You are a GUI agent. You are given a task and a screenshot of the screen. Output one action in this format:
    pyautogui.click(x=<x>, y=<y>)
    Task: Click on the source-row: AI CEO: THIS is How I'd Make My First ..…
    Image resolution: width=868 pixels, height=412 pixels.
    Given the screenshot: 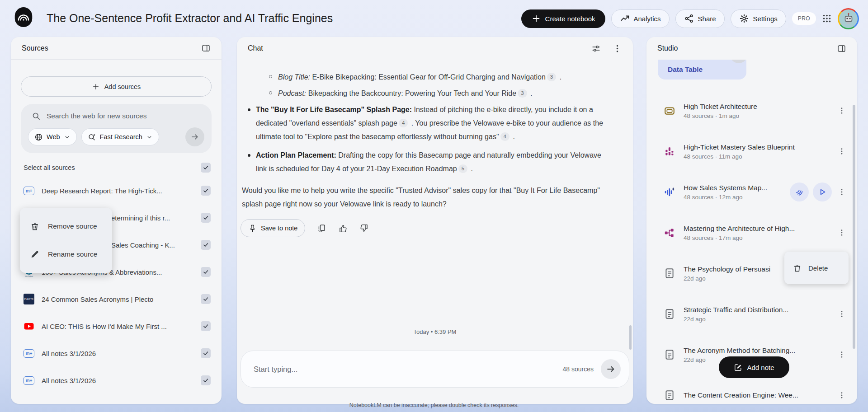 What is the action you would take?
    pyautogui.click(x=116, y=326)
    